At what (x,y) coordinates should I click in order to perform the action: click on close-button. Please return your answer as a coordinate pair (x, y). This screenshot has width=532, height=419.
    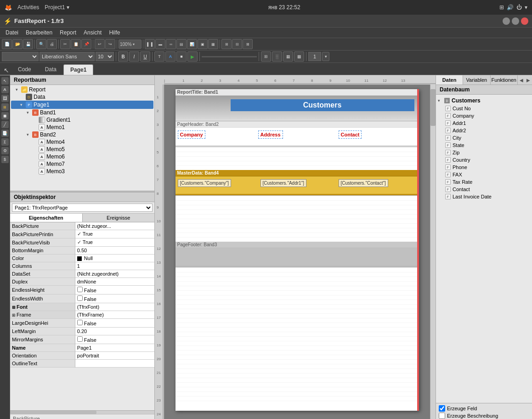
    Looking at the image, I should click on (525, 21).